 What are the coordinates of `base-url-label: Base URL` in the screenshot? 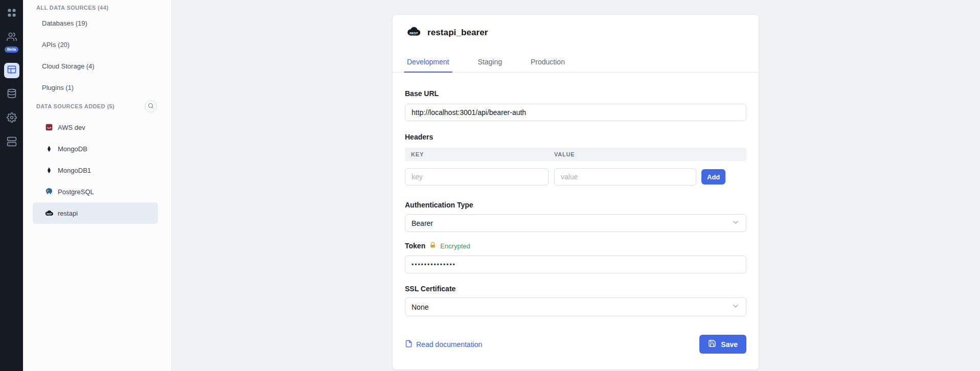 It's located at (576, 94).